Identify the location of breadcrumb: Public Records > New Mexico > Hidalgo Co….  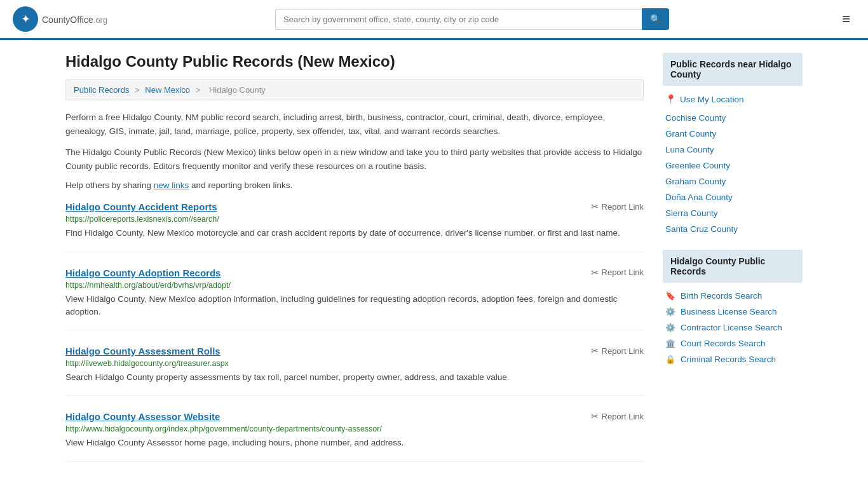
(355, 90).